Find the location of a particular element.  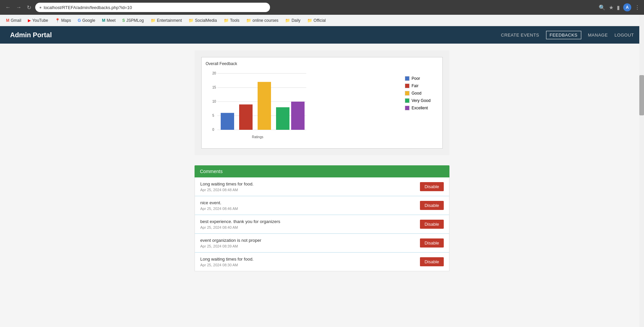

url-text: localhost/RTEFA/admin/feedbacks.php?id=1… is located at coordinates (88, 7).